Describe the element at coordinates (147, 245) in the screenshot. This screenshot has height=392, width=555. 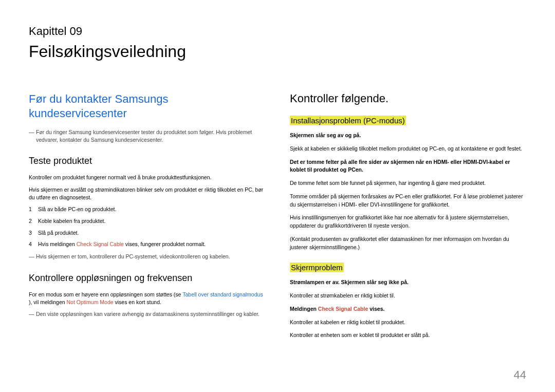
I see `step-item: Hvis meldingen Check Signal Cable vises,…` at that location.